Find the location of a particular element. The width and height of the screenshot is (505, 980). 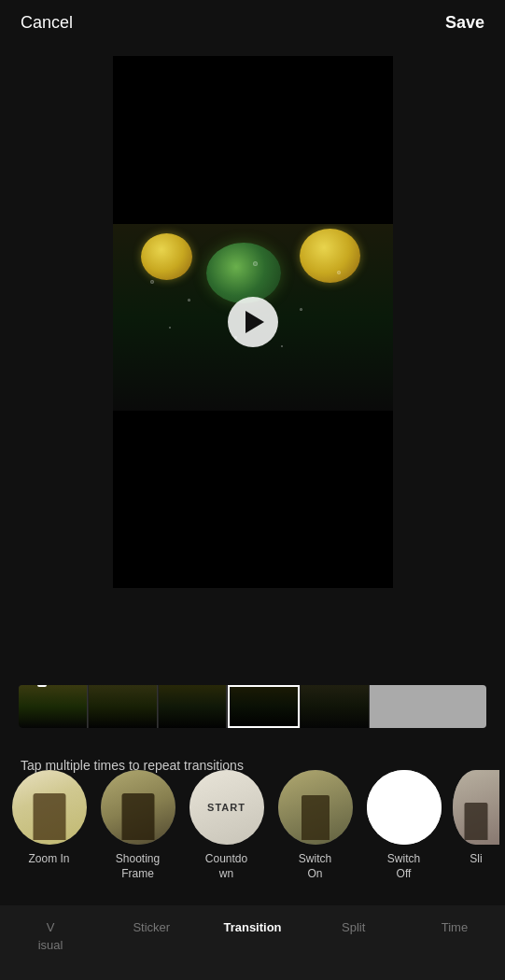

transition-sli: Sli is located at coordinates (476, 819).